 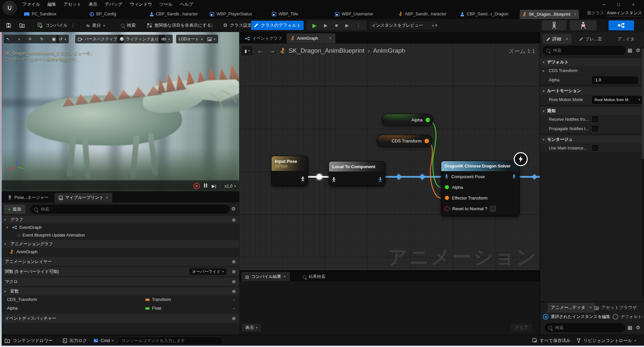 What do you see at coordinates (237, 25) in the screenshot?
I see `class-settings-button: ⚙ クラス設定` at bounding box center [237, 25].